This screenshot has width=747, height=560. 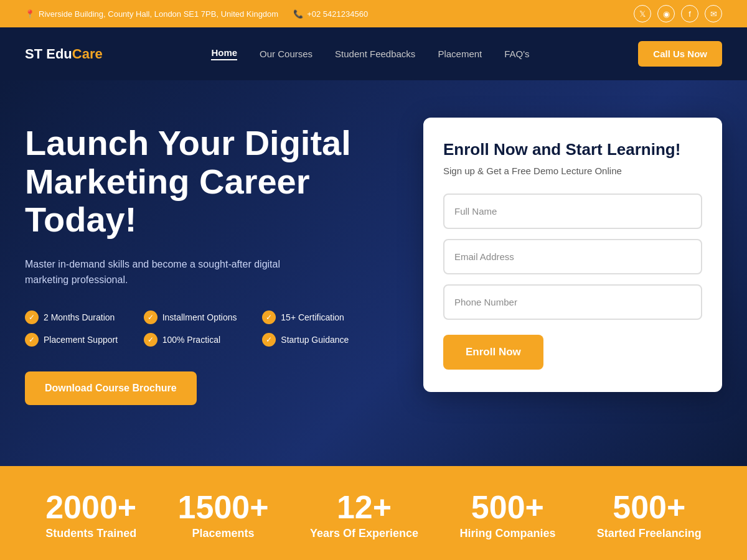 What do you see at coordinates (298, 14) in the screenshot?
I see `phone-icon: 📞` at bounding box center [298, 14].